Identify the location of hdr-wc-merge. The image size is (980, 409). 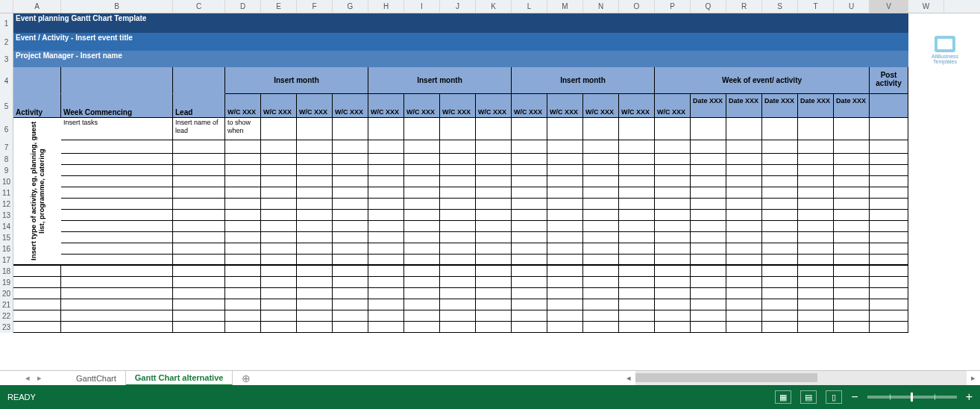
(117, 81).